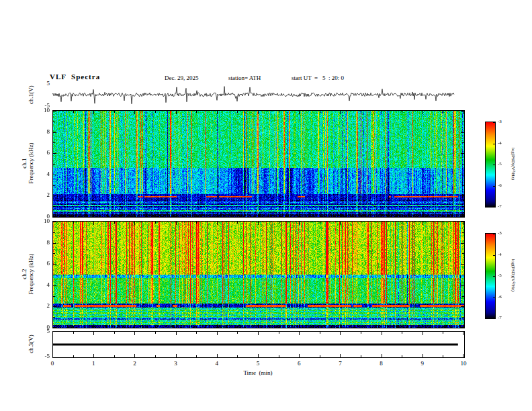  Describe the element at coordinates (503, 255) in the screenshot. I see `colorbar-tick-label: -4` at that location.